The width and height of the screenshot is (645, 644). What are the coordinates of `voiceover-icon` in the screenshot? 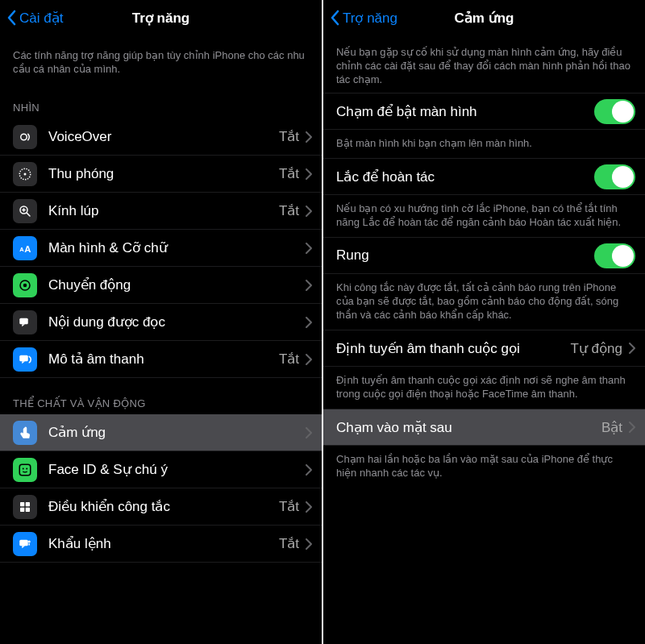 It's located at (25, 137).